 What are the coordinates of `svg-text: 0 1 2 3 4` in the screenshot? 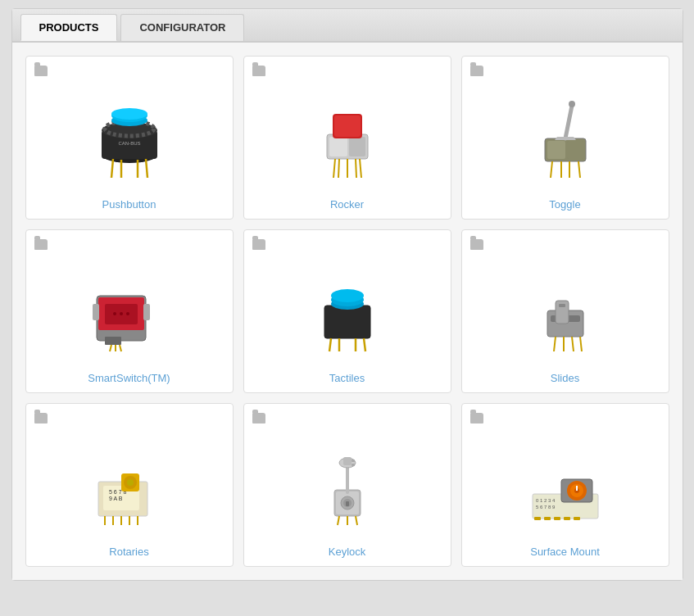 It's located at (546, 500).